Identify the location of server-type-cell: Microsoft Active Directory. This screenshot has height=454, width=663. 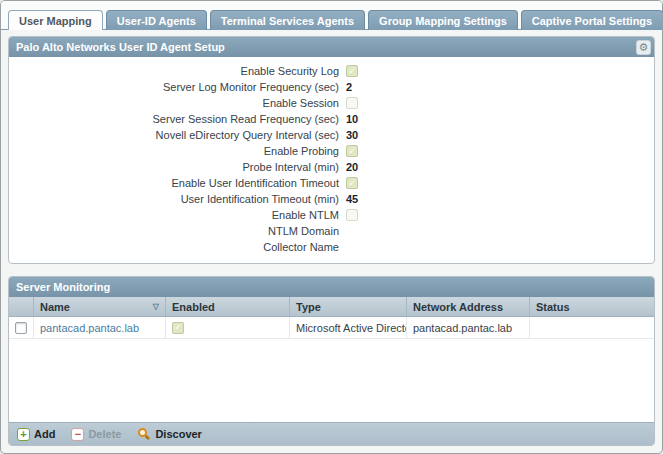
(348, 328).